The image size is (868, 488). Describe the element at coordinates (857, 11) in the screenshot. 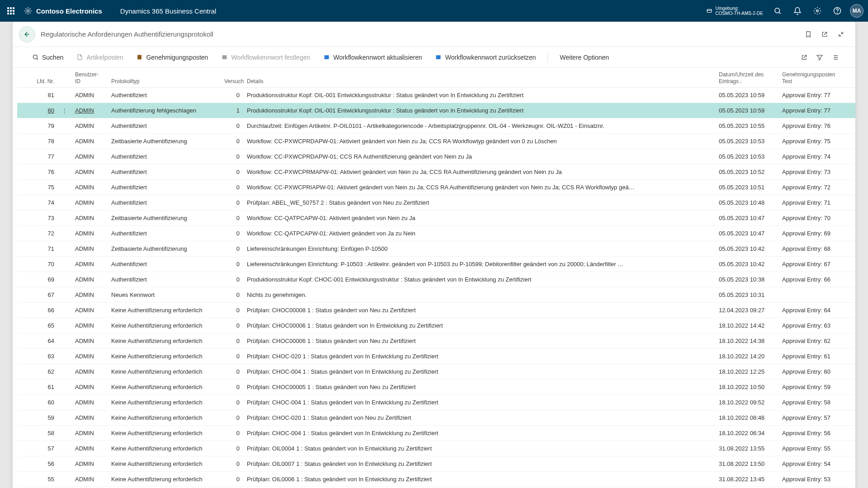

I see `user-avatar: MA` at that location.